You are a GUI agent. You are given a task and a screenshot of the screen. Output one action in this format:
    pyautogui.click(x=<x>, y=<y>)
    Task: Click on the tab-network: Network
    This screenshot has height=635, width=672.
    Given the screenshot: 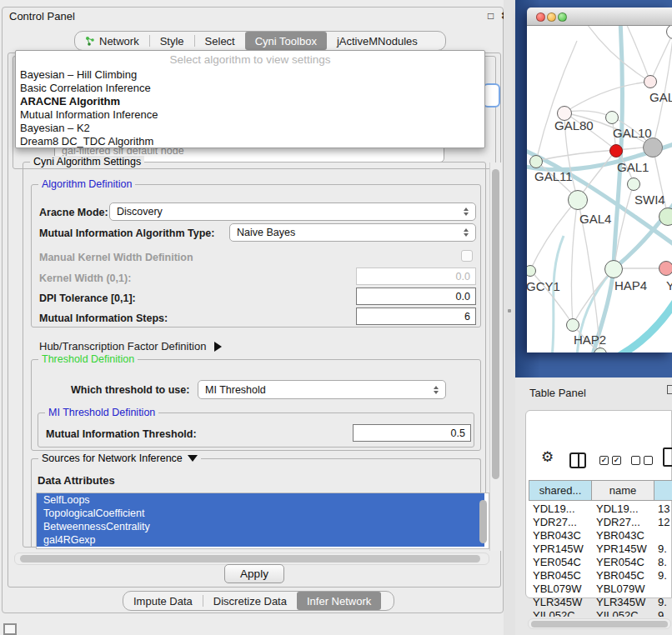 What is the action you would take?
    pyautogui.click(x=112, y=41)
    